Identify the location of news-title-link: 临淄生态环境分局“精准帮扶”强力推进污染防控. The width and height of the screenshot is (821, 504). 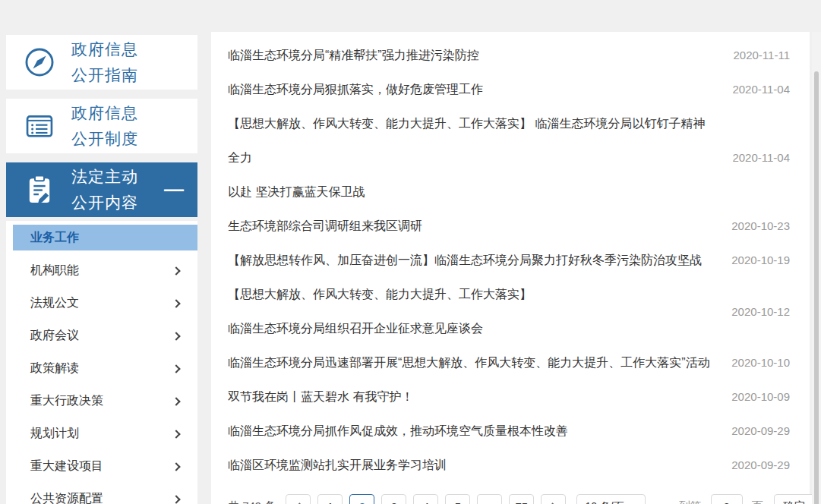
(471, 55).